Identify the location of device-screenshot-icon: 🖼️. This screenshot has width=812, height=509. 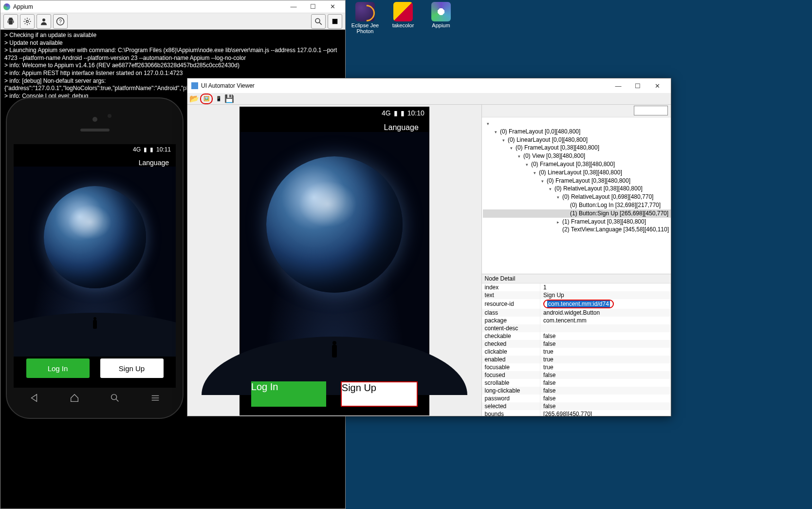
(206, 99).